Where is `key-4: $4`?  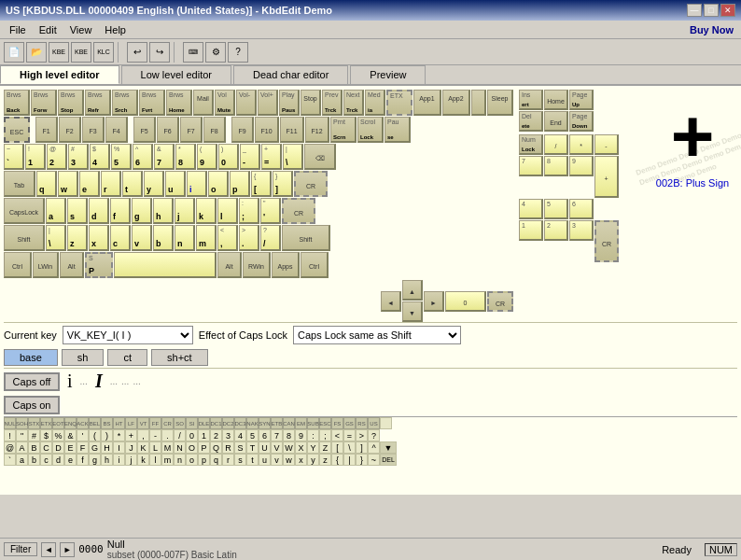
key-4: $4 is located at coordinates (100, 157).